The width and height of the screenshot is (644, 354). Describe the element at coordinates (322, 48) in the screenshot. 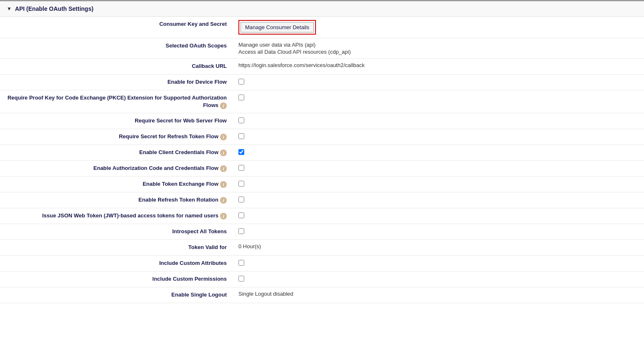

I see `form-row-selected-oauth-scopes: Selected OAuth ScopesManage user data vi…` at that location.